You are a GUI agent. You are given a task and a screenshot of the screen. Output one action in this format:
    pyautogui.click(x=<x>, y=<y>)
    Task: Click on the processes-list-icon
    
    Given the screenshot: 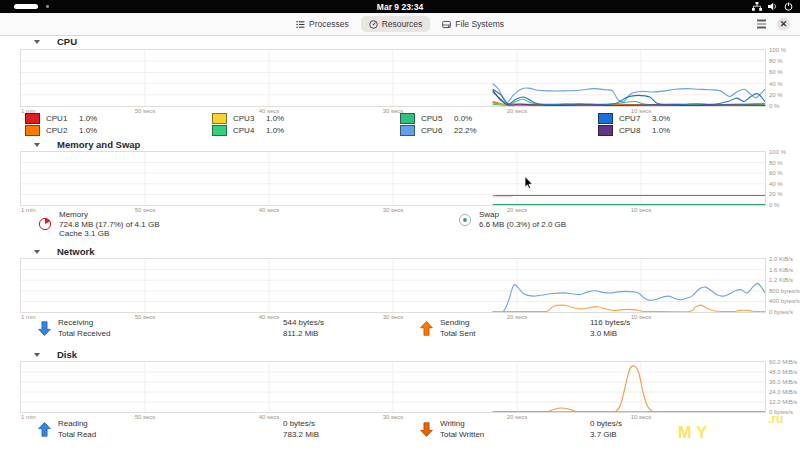 What is the action you would take?
    pyautogui.click(x=300, y=24)
    